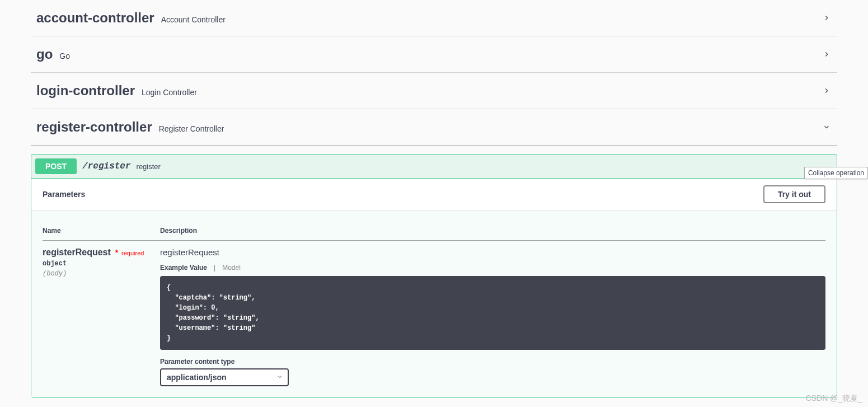  What do you see at coordinates (95, 18) in the screenshot?
I see `tag-name: account-controller` at bounding box center [95, 18].